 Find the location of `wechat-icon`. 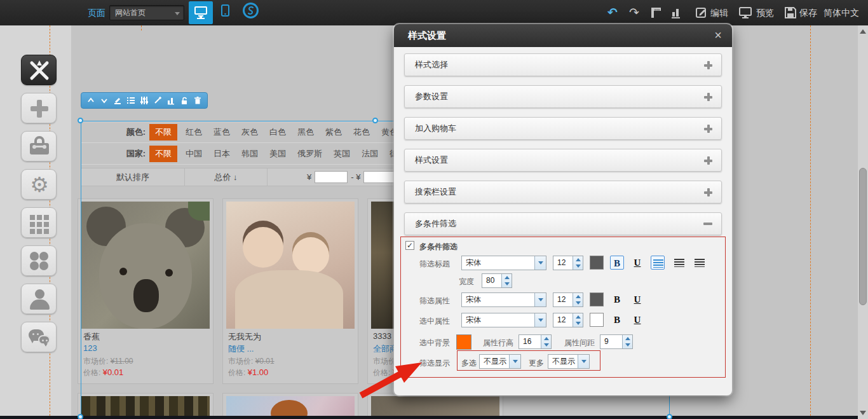

wechat-icon is located at coordinates (44, 340).